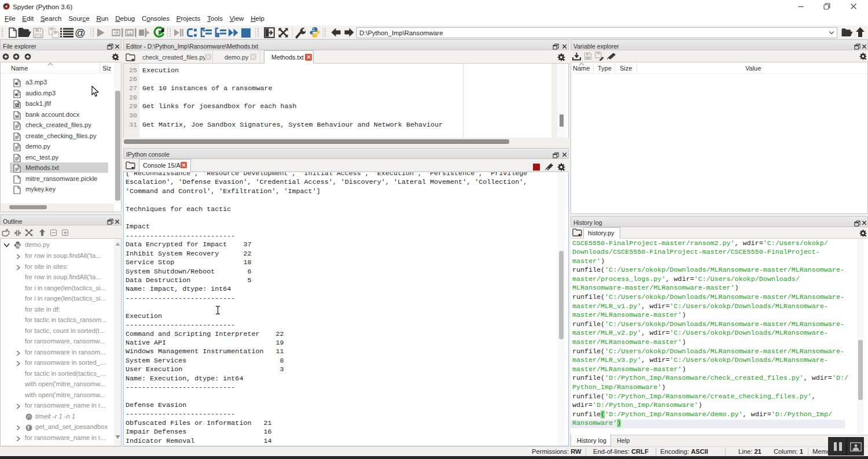  I want to click on svg-text: f, so click(28, 428).